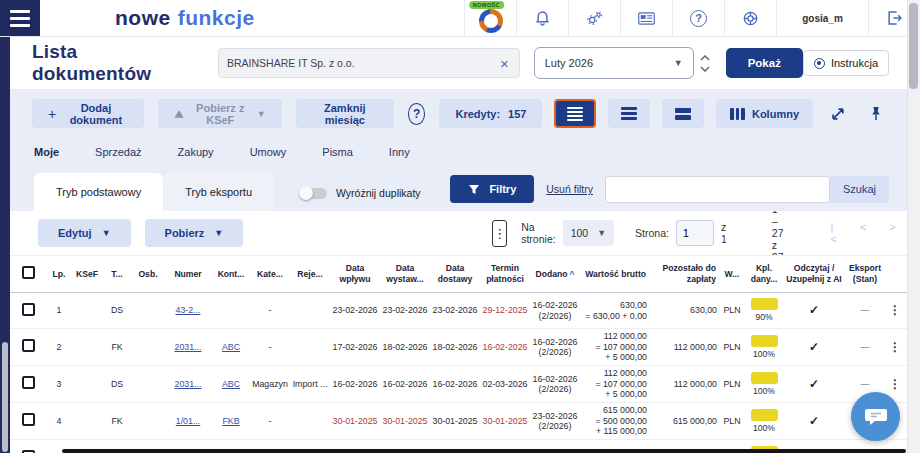 This screenshot has width=920, height=453. I want to click on filters-button: Filtry, so click(492, 189).